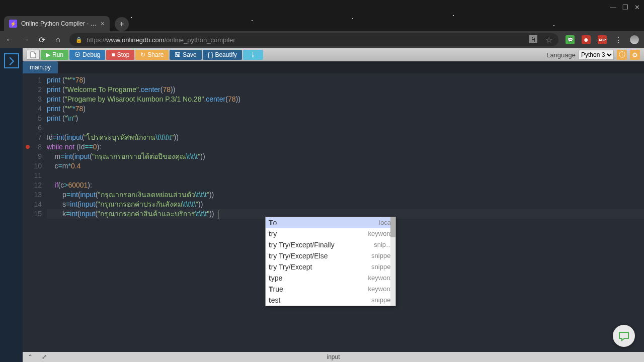 Image resolution: width=644 pixels, height=362 pixels. What do you see at coordinates (152, 55) in the screenshot?
I see `share-button: ↻ Share` at bounding box center [152, 55].